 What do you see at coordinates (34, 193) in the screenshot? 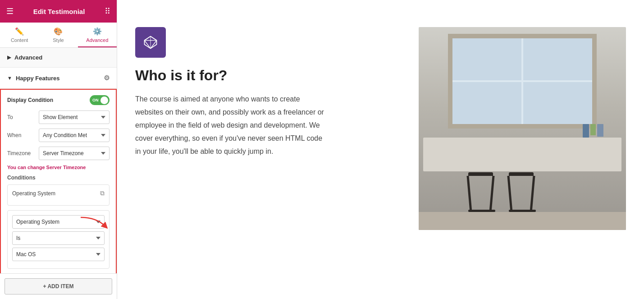
I see `condition-item-1-name: Operating System` at bounding box center [34, 193].